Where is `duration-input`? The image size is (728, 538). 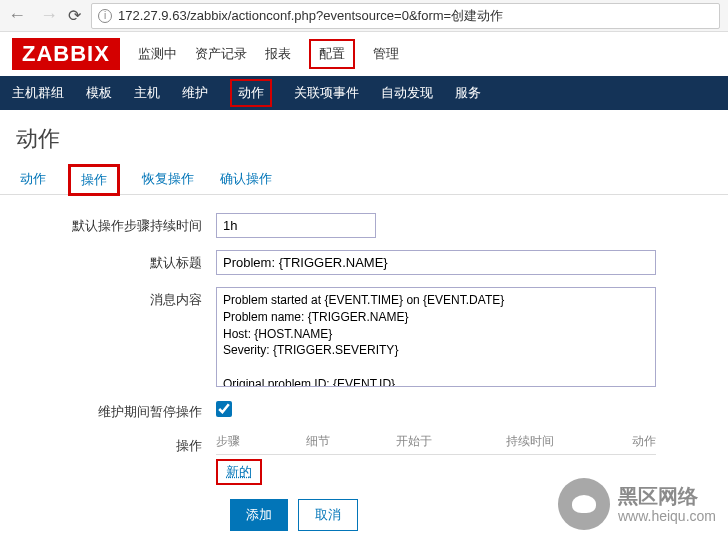
duration-input is located at coordinates (296, 226).